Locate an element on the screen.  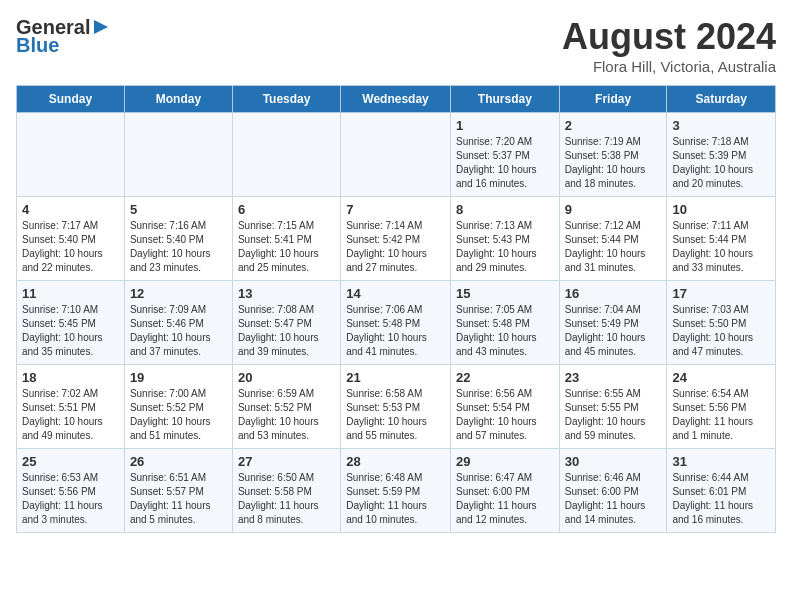
weekday-header-saturday: Saturday is located at coordinates (722, 100).